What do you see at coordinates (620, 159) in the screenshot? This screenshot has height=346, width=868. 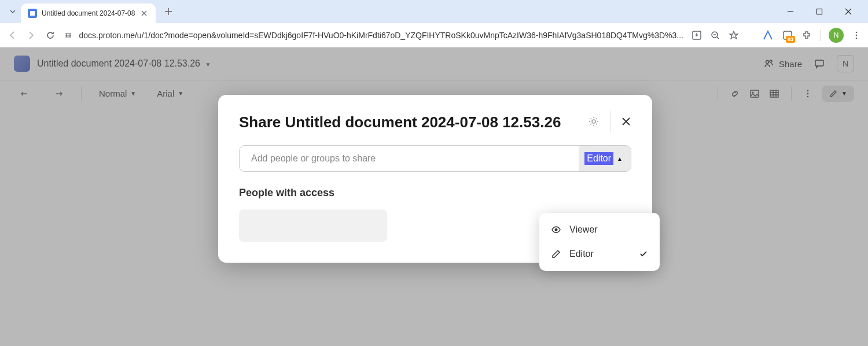 I see `caret-up-icon: ▲` at bounding box center [620, 159].